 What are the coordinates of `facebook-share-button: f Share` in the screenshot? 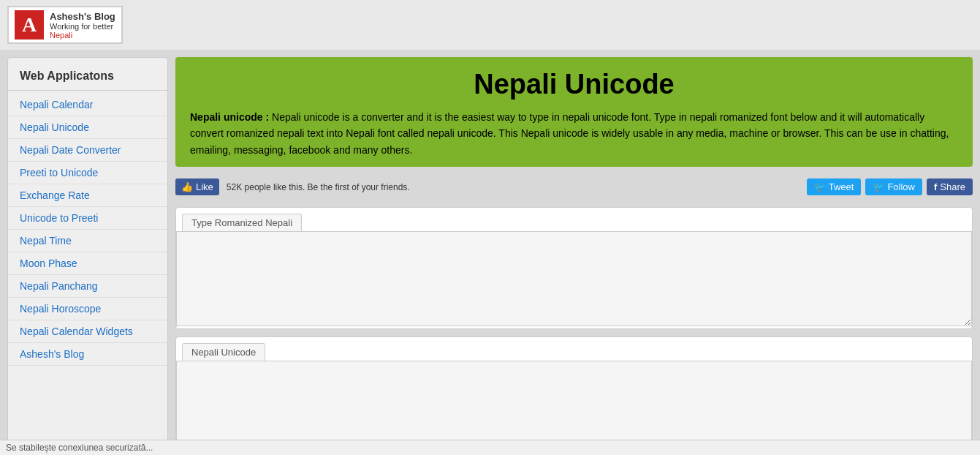 It's located at (950, 187).